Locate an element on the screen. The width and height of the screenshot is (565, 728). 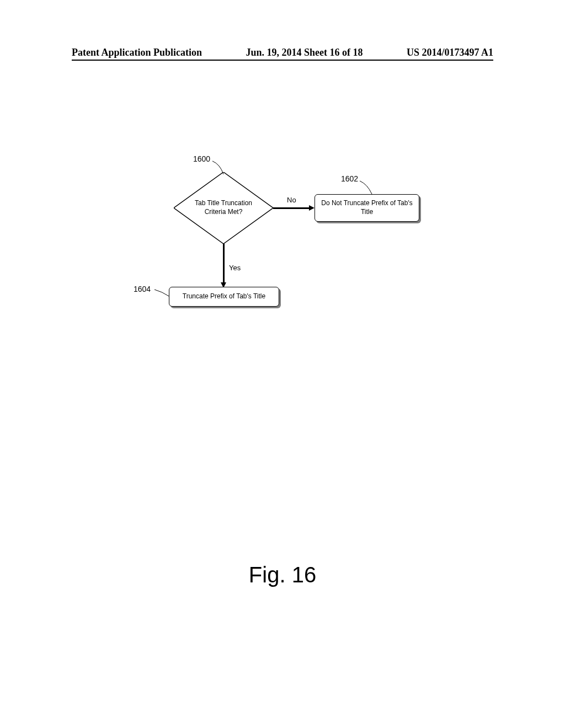
yes-label: Yes is located at coordinates (235, 268).